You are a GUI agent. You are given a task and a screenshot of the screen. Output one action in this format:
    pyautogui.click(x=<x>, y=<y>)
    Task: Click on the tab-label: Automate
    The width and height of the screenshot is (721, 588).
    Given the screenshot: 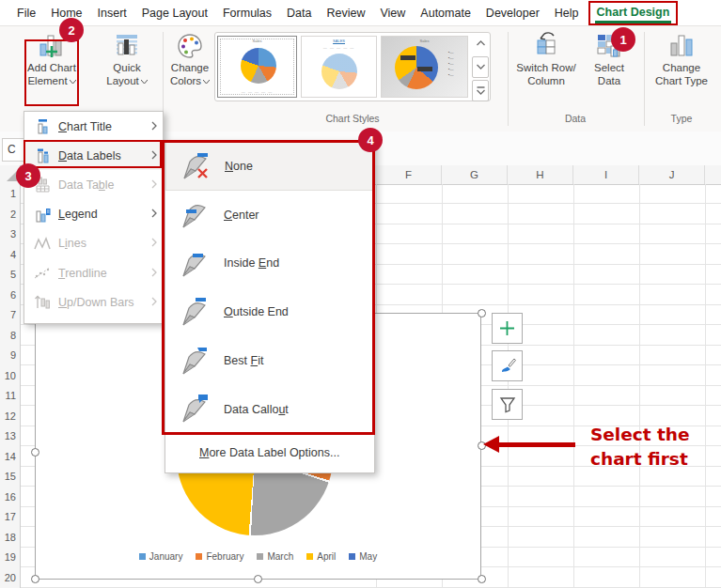 What is the action you would take?
    pyautogui.click(x=446, y=13)
    